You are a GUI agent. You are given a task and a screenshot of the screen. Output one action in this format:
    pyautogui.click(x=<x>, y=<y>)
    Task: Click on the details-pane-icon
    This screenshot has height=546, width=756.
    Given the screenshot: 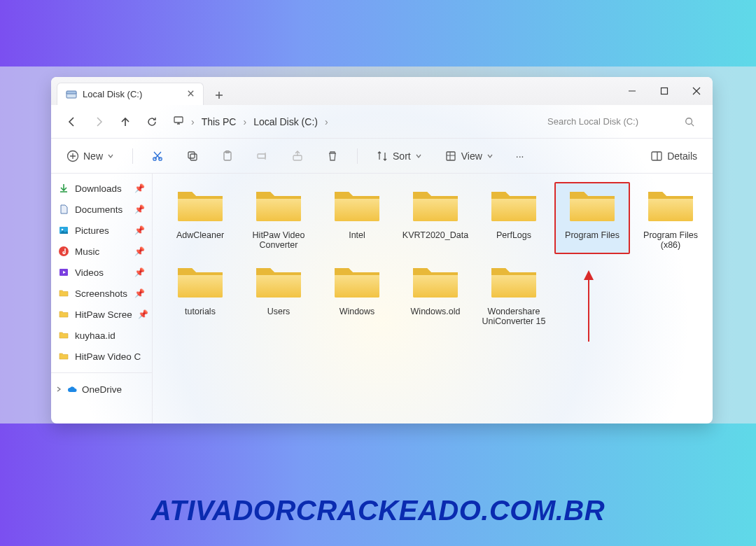 What is the action you would take?
    pyautogui.click(x=657, y=156)
    